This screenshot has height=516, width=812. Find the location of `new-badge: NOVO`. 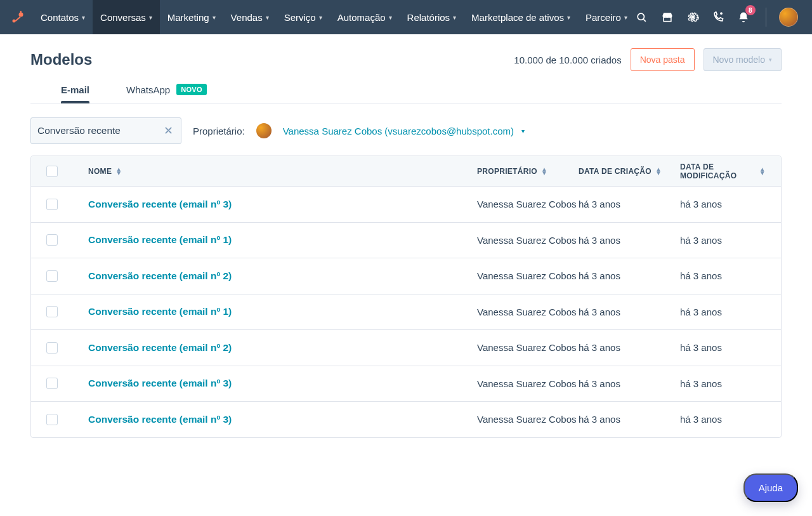

new-badge: NOVO is located at coordinates (192, 89).